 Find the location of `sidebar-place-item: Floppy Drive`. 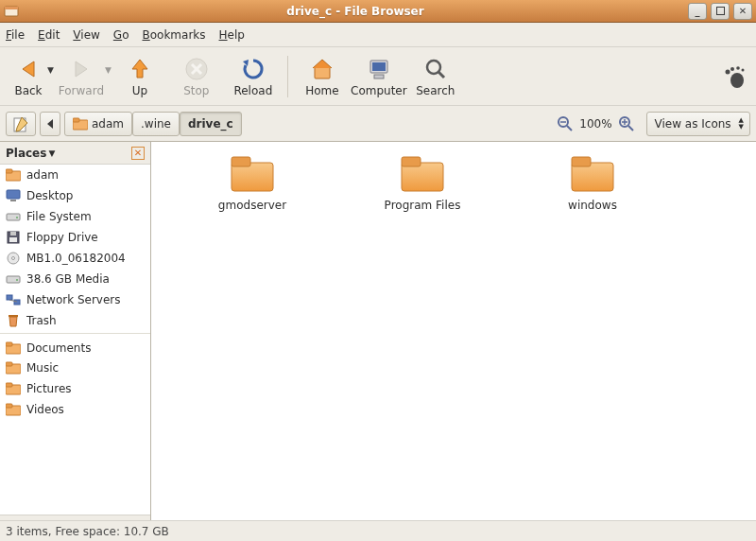

sidebar-place-item: Floppy Drive is located at coordinates (76, 237).